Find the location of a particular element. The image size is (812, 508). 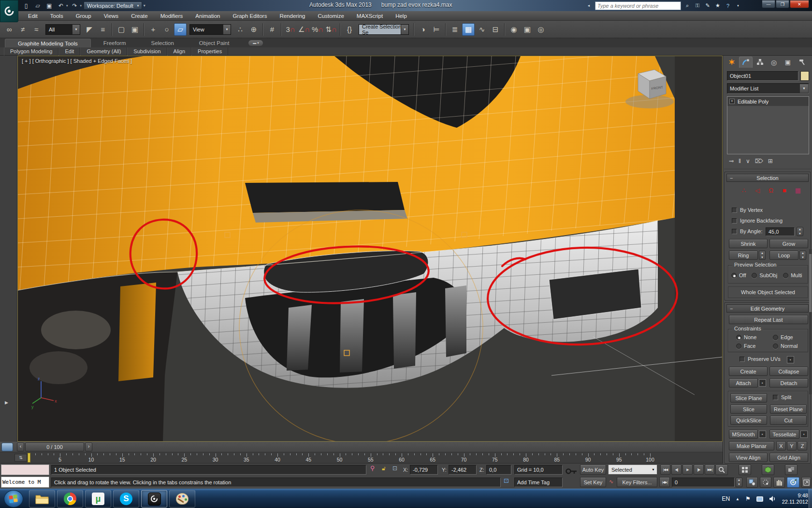

zoom-extents-all-icon is located at coordinates (791, 470).